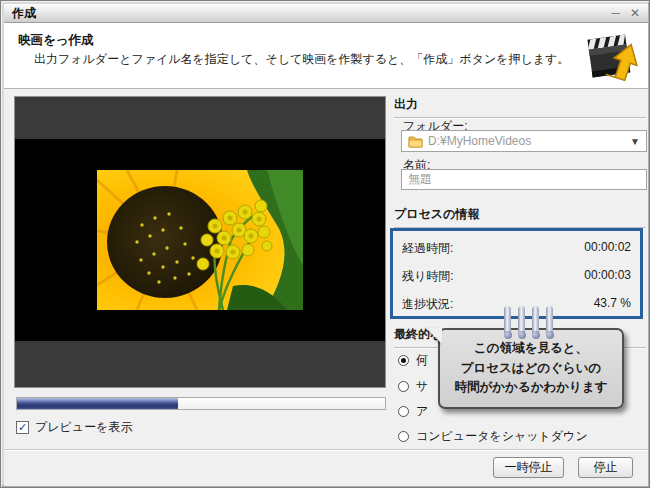 The width and height of the screenshot is (650, 488). I want to click on movie-name-value: 無題, so click(420, 180).